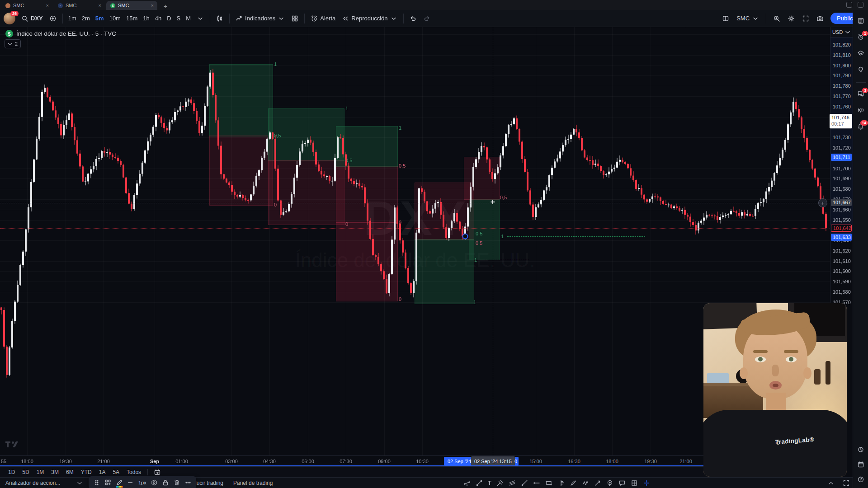 This screenshot has height=488, width=868. Describe the element at coordinates (598, 483) in the screenshot. I see `arrow-tool-button` at that location.